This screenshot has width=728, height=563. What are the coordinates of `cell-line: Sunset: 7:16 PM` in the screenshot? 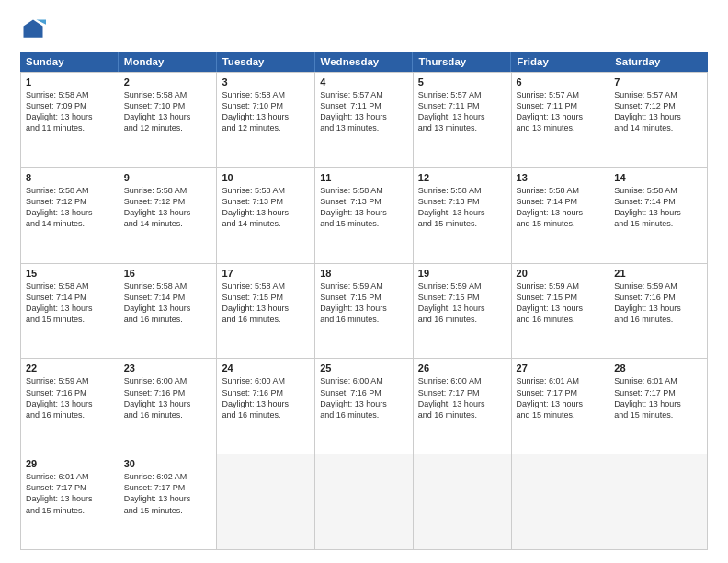 It's located at (658, 297).